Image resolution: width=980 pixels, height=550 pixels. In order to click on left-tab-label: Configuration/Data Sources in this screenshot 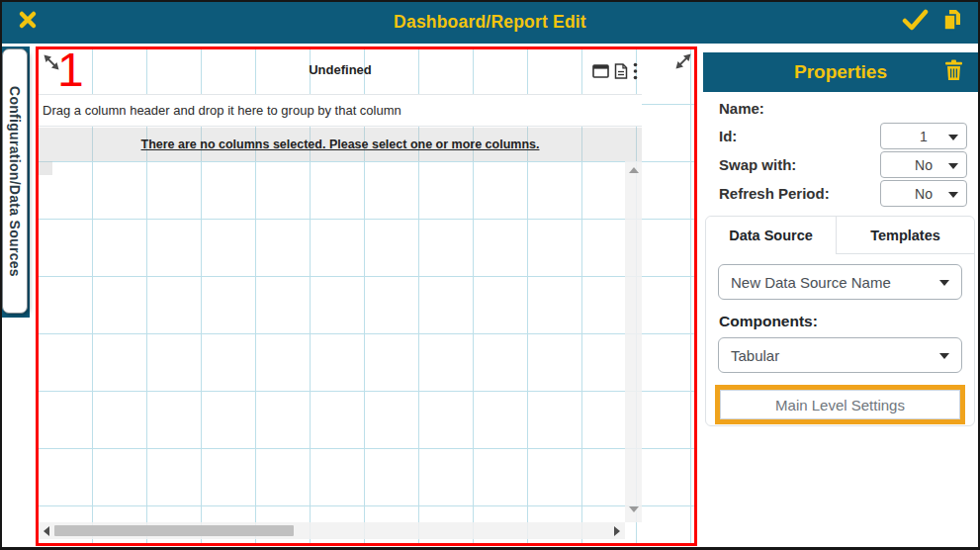, I will do `click(15, 182)`.